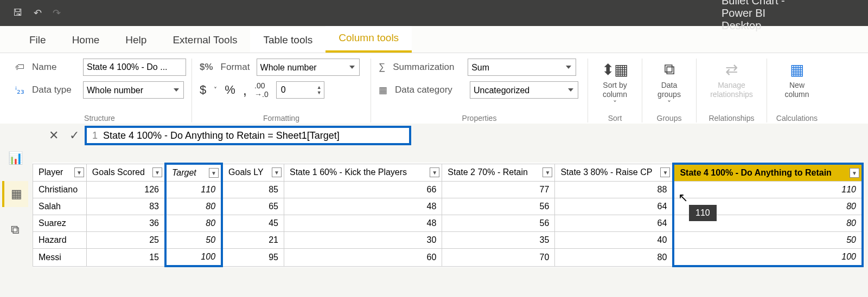 This screenshot has width=868, height=297. Describe the element at coordinates (261, 90) in the screenshot. I see `decimals-icon: .00→.0` at that location.